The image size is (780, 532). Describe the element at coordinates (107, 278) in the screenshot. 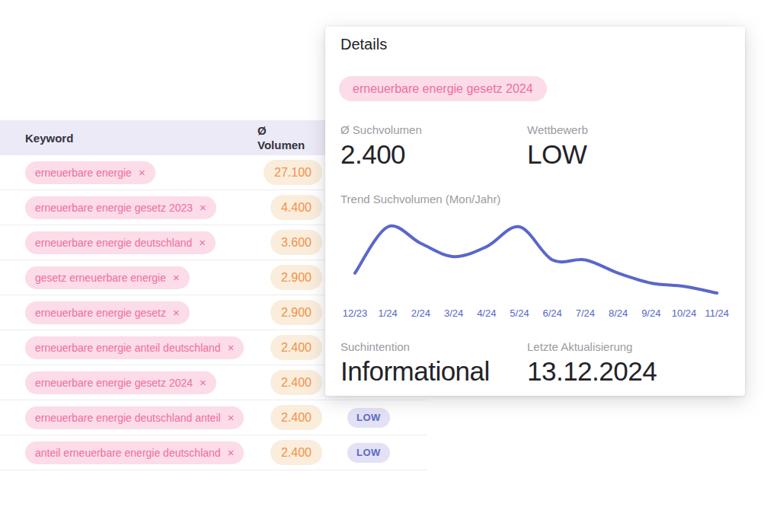

I see `keyword-tag: gesetz erneuerbare energie ×` at that location.